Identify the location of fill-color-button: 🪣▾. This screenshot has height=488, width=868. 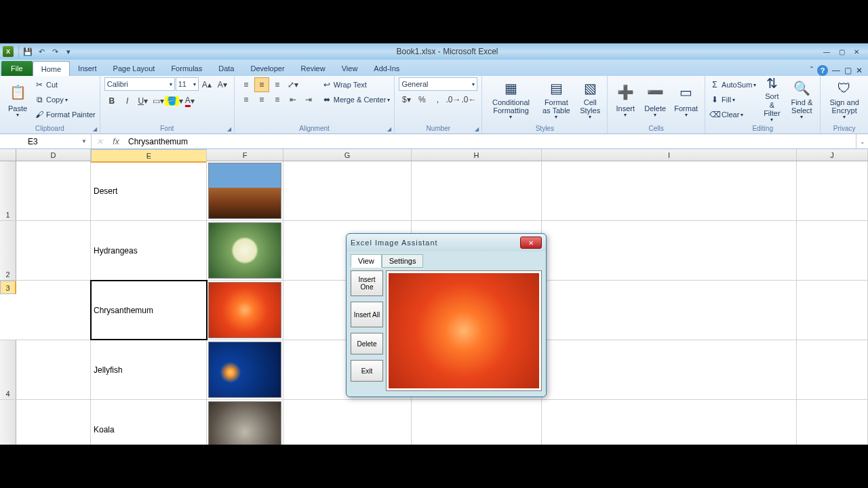
(174, 101).